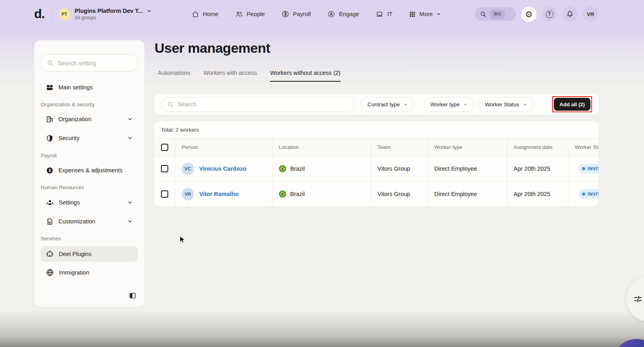 This screenshot has width=644, height=347. Describe the element at coordinates (50, 221) in the screenshot. I see `document-icon` at that location.